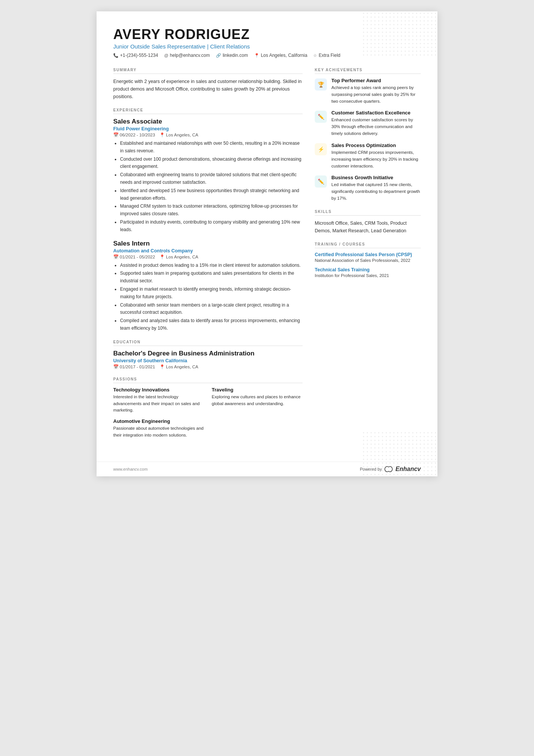  What do you see at coordinates (159, 390) in the screenshot?
I see `passion-title-1: Technology Innovations` at bounding box center [159, 390].